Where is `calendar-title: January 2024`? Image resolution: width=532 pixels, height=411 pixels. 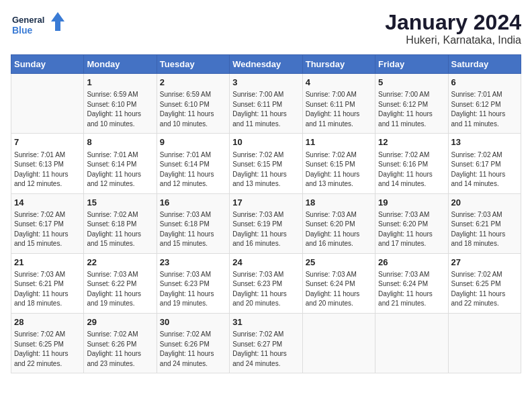
calendar-title: January 2024 is located at coordinates (453, 23).